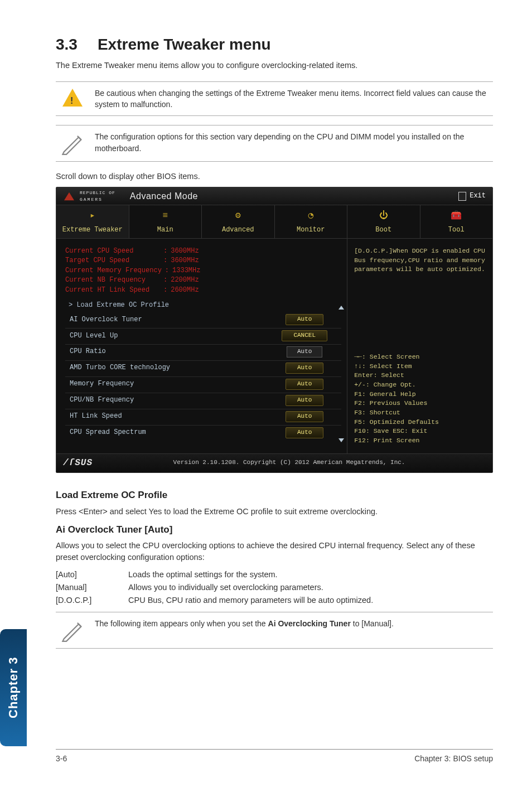  I want to click on exit-label: Exit, so click(477, 196).